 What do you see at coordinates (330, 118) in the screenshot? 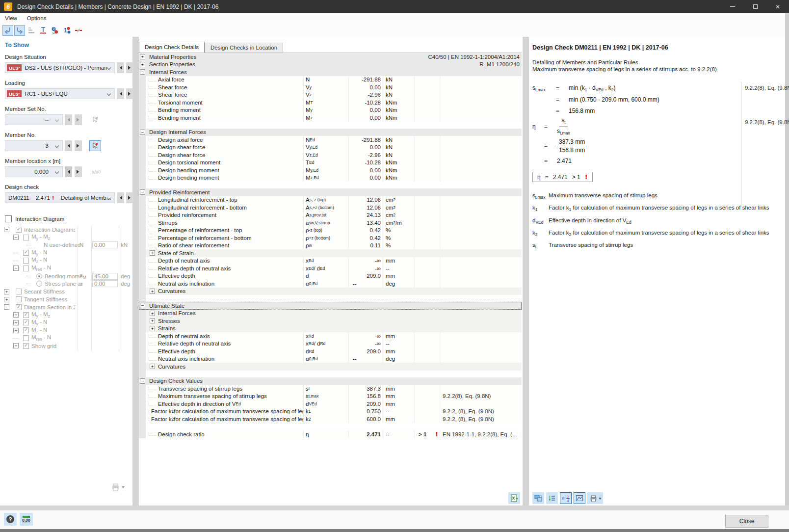
I see `table-row: Bending momentMz0.00kNm` at bounding box center [330, 118].